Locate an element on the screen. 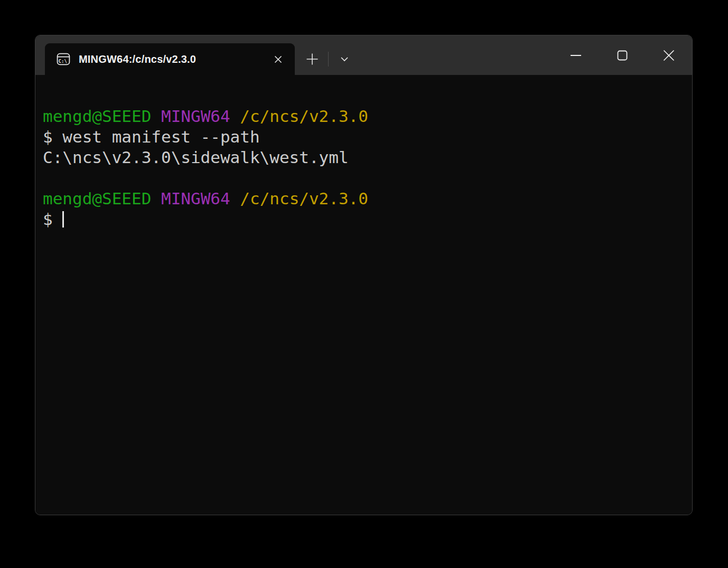  terminal-cursor is located at coordinates (63, 220).